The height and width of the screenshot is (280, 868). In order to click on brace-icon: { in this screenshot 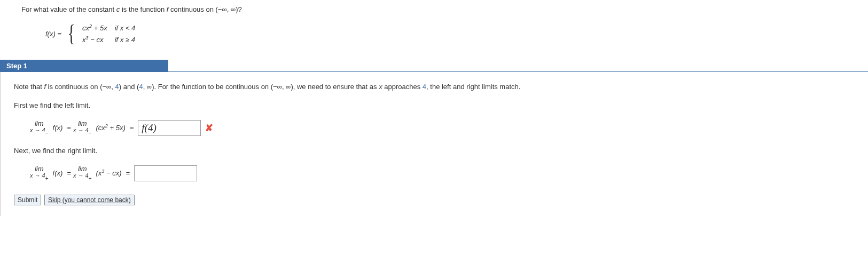, I will do `click(72, 34)`.